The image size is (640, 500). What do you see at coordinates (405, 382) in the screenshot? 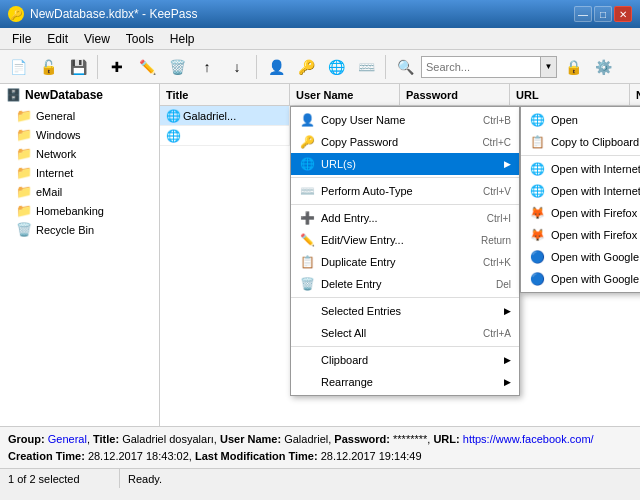
I see `ctx-rearrange: Rearrange ▶` at bounding box center [405, 382].